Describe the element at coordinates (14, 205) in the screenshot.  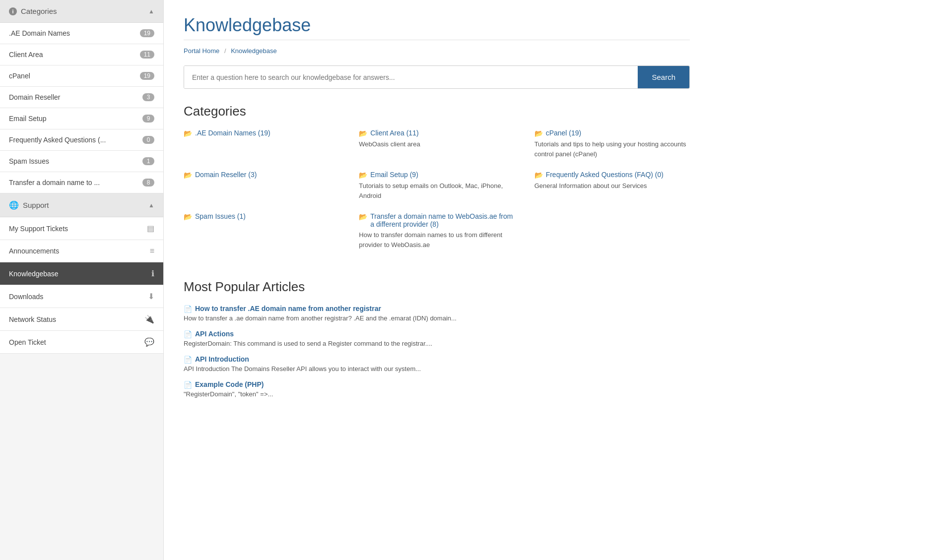
I see `globe-icon: 🌐` at that location.